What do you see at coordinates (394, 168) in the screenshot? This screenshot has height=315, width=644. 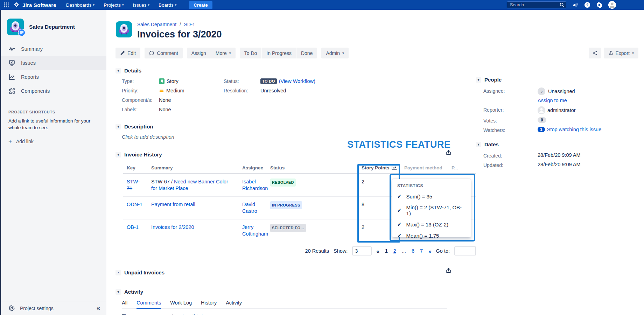 I see `statistics-chart-icon` at bounding box center [394, 168].